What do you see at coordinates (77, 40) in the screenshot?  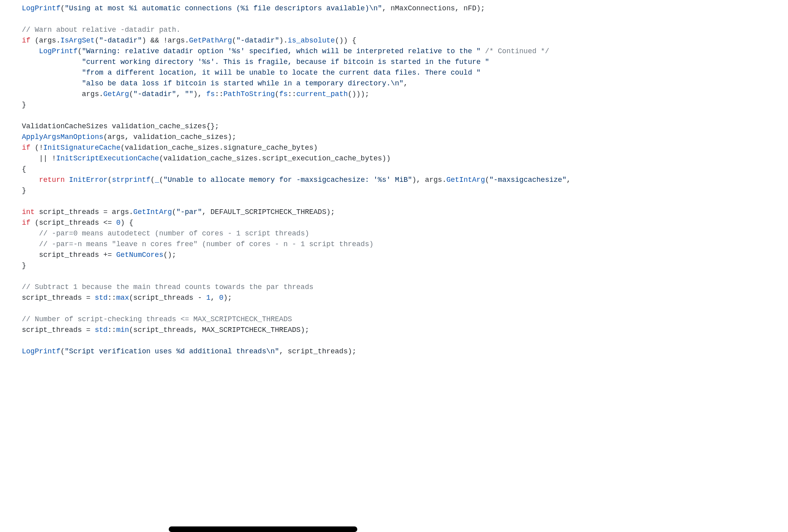 I see `code-token: IsArgSet` at bounding box center [77, 40].